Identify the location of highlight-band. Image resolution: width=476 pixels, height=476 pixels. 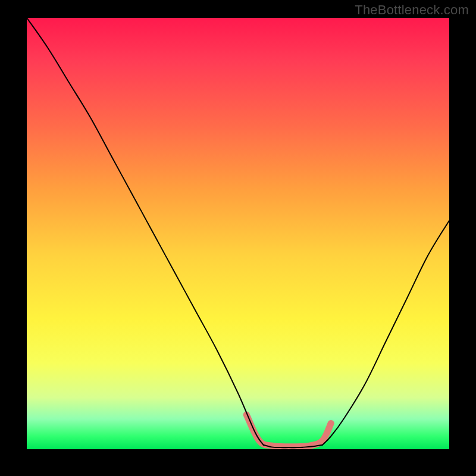
(289, 431).